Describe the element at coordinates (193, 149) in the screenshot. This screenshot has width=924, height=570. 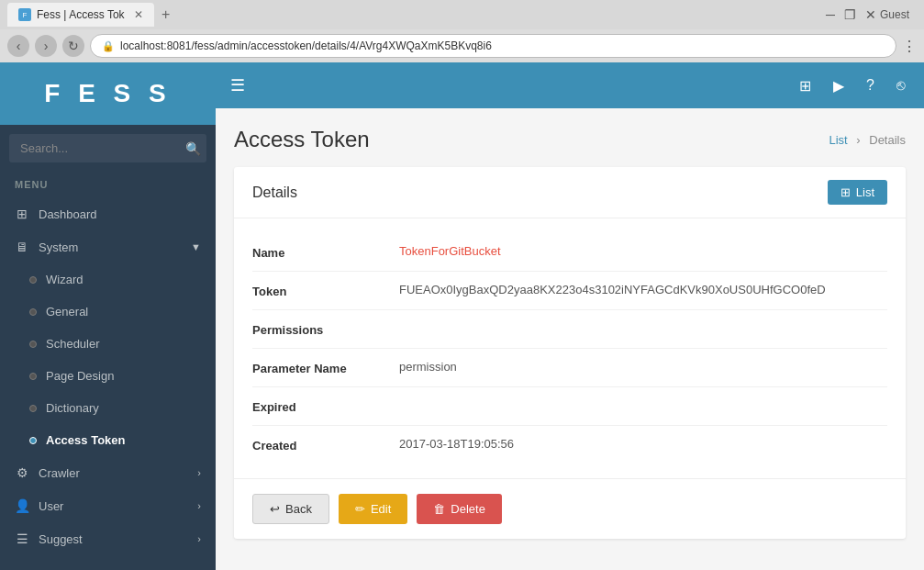
I see `search-icon: 🔍` at that location.